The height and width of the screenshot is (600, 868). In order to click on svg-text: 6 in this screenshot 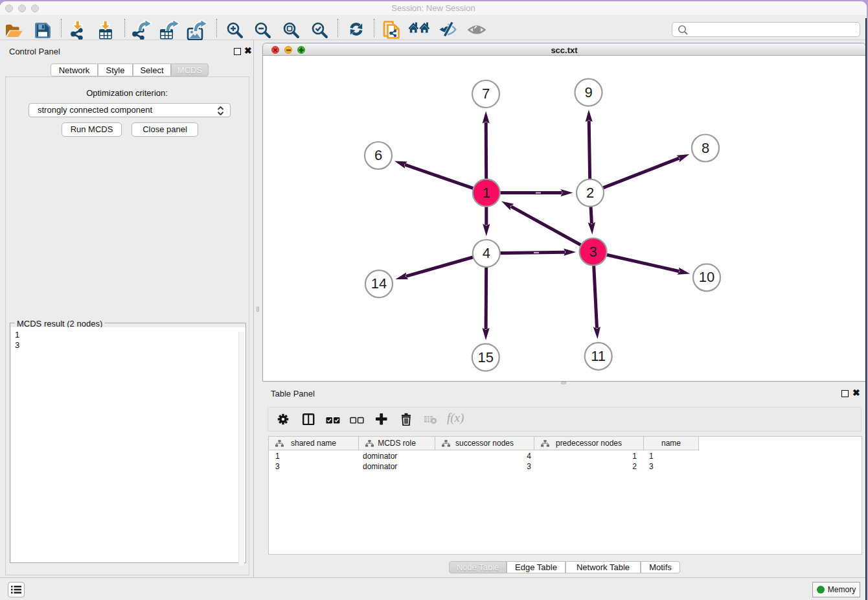, I will do `click(378, 156)`.